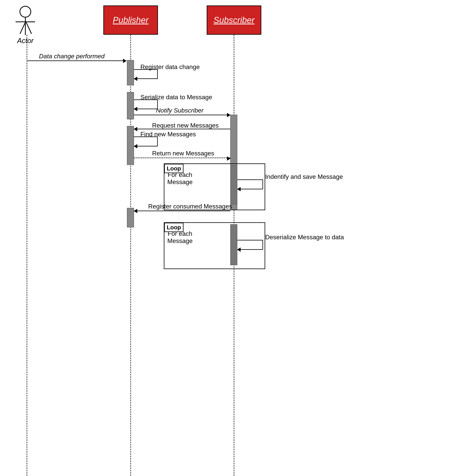 This screenshot has height=476, width=468. Describe the element at coordinates (229, 159) in the screenshot. I see `arrowhead-m7` at that location.